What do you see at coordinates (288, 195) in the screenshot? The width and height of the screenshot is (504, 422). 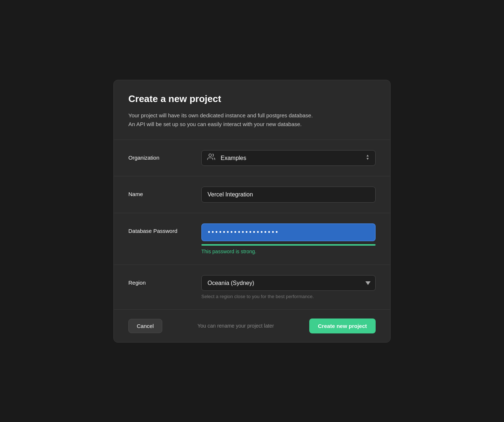 I see `name-control` at bounding box center [288, 195].